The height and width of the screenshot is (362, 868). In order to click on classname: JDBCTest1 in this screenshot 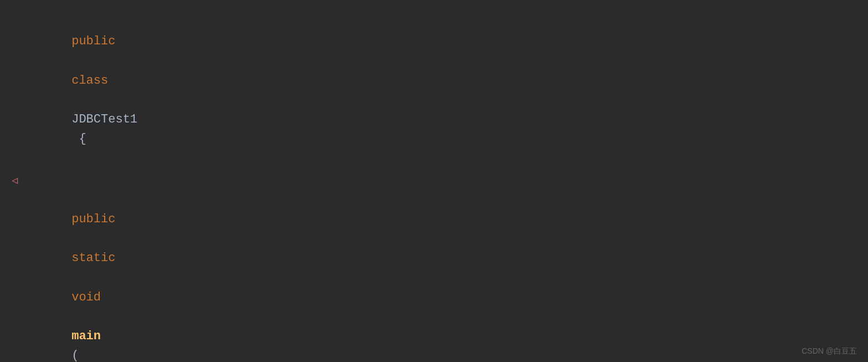, I will do `click(104, 120)`.